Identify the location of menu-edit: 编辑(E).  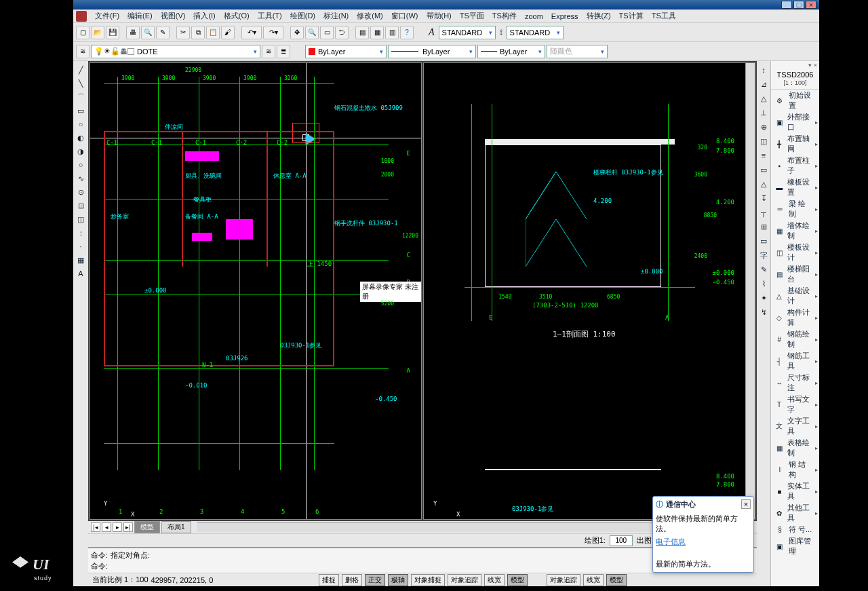
(140, 16).